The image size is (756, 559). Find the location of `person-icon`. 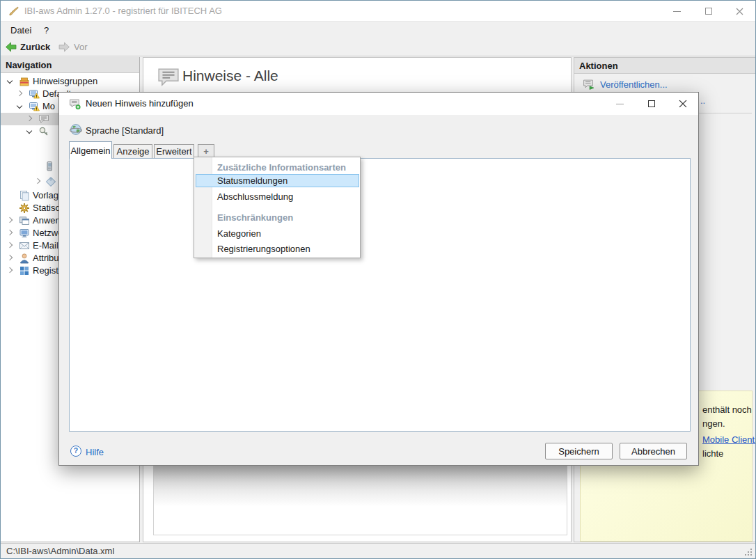

person-icon is located at coordinates (24, 258).